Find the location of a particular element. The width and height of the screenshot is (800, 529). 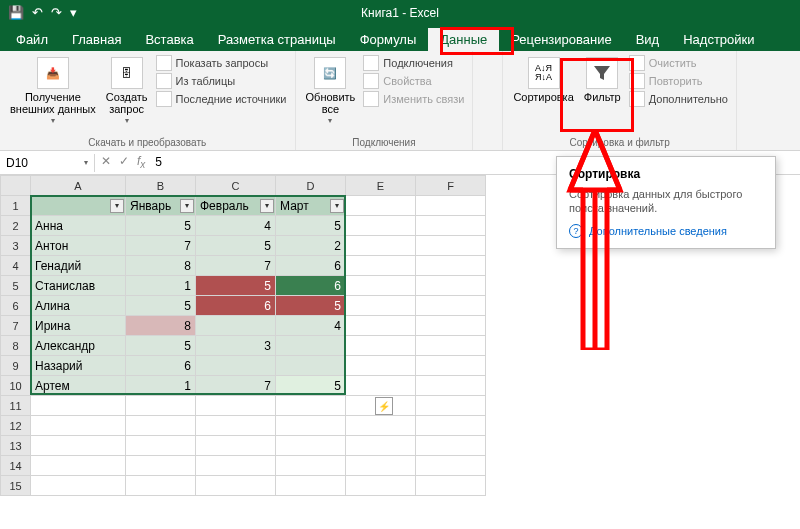

row-header: 2 is located at coordinates (16, 226).